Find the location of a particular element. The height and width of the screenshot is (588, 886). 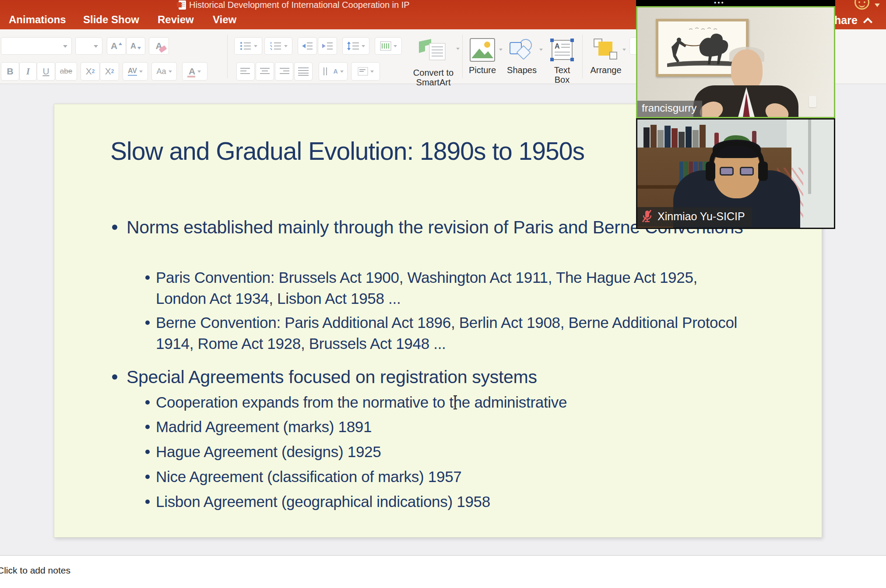

powerpoint-file-icon is located at coordinates (182, 5).